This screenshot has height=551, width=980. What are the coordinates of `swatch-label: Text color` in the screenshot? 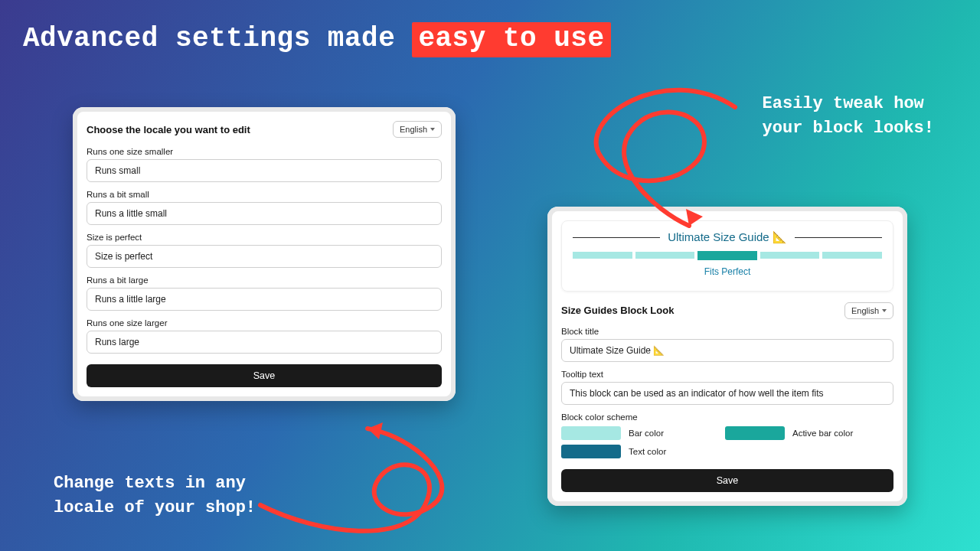 It's located at (648, 452).